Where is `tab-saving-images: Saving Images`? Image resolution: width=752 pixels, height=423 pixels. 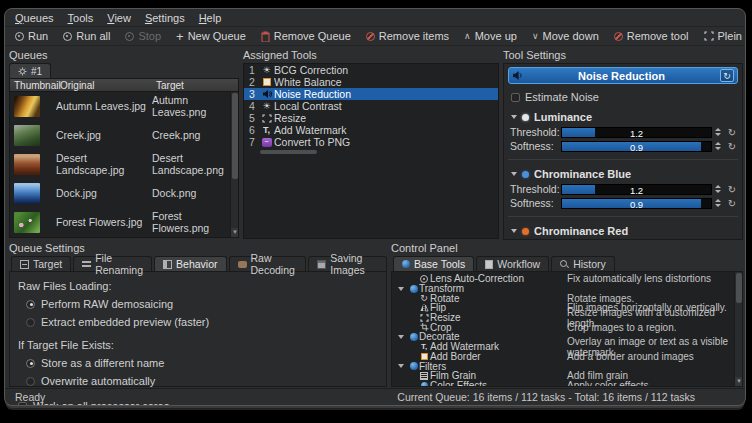 tab-saving-images: Saving Images is located at coordinates (348, 264).